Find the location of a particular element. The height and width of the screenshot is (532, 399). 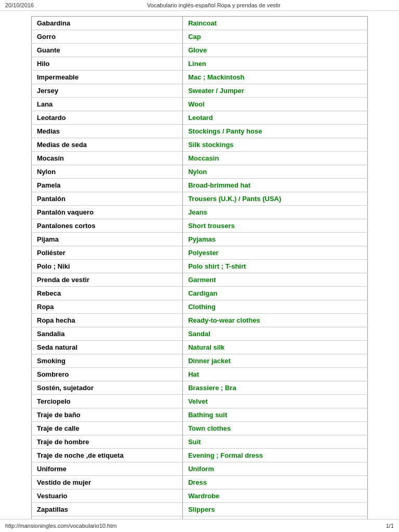

table-row: LanaWool is located at coordinates (200, 104).